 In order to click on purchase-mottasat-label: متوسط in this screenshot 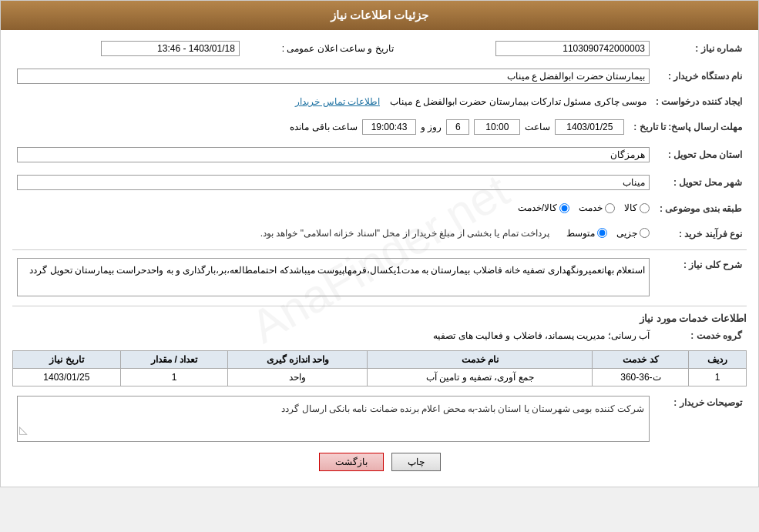, I will do `click(581, 233)`.